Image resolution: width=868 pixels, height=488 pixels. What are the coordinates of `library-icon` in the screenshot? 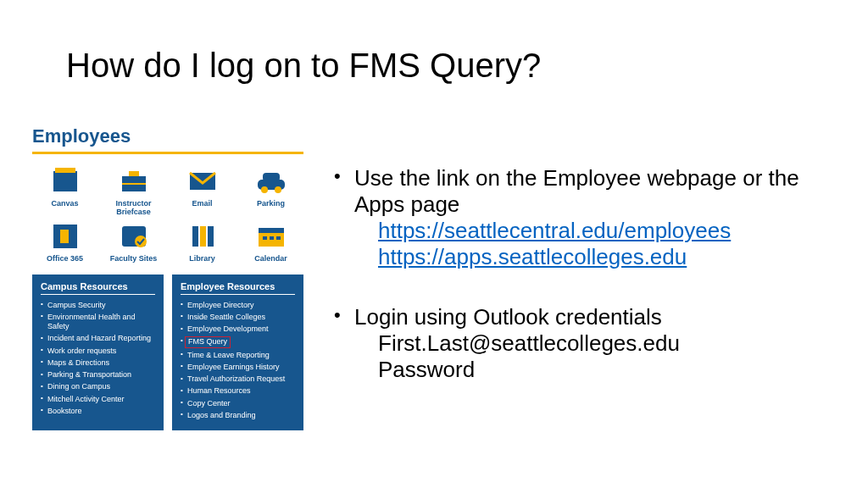 It's located at (203, 236).